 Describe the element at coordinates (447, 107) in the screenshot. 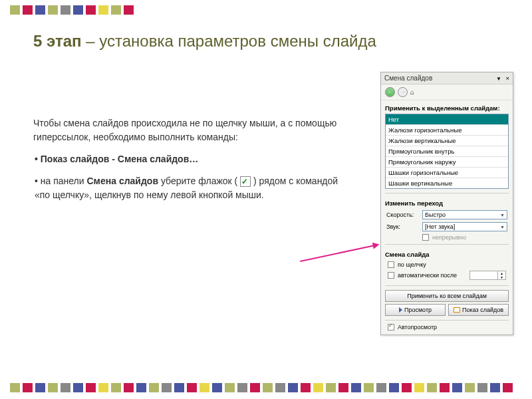

I see `apply-label: Применить к выделенным слайдам:` at that location.